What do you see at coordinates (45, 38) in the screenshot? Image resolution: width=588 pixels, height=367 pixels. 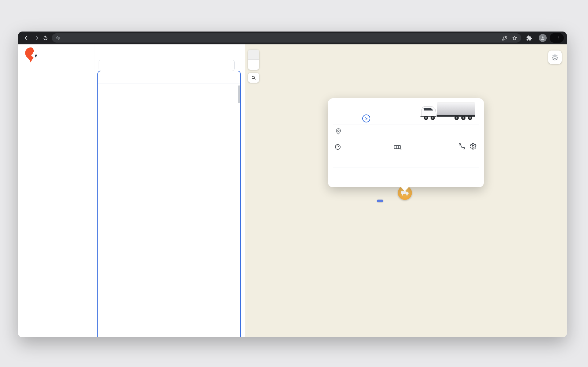 I see `reload-icon` at bounding box center [45, 38].